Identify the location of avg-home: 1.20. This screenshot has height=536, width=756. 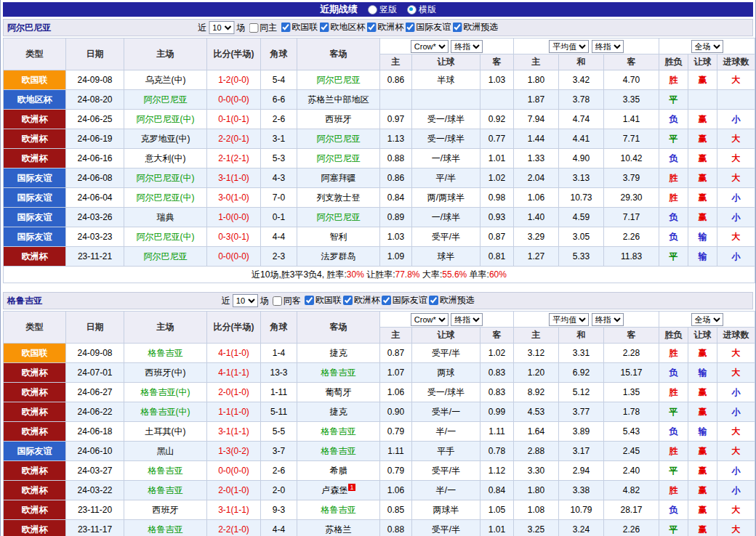
(536, 373).